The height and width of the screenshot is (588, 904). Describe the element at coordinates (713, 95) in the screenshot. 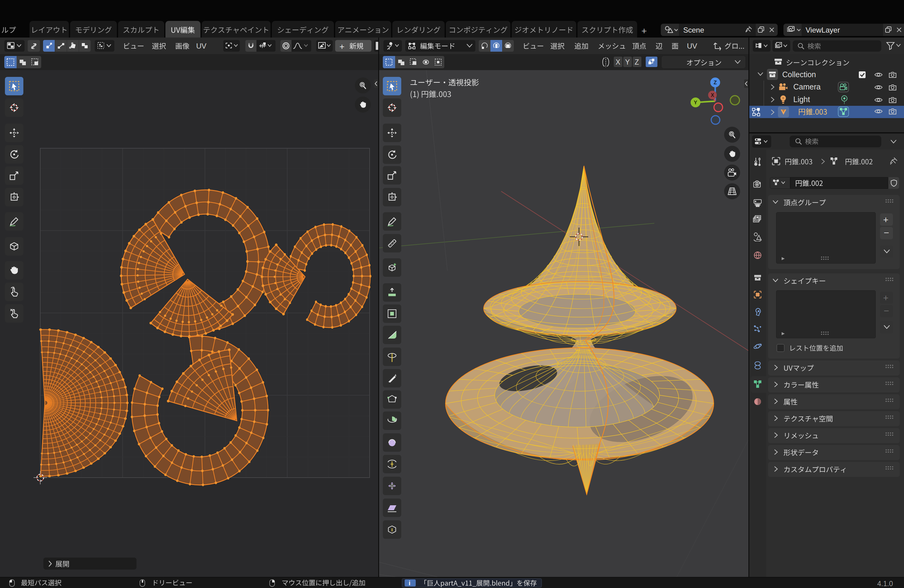

I see `svg-text: X` at that location.